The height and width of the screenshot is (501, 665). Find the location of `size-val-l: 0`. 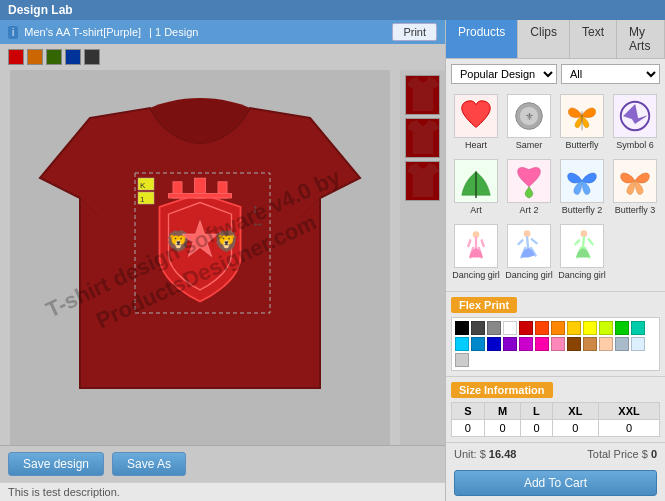

size-val-l: 0 is located at coordinates (537, 428).